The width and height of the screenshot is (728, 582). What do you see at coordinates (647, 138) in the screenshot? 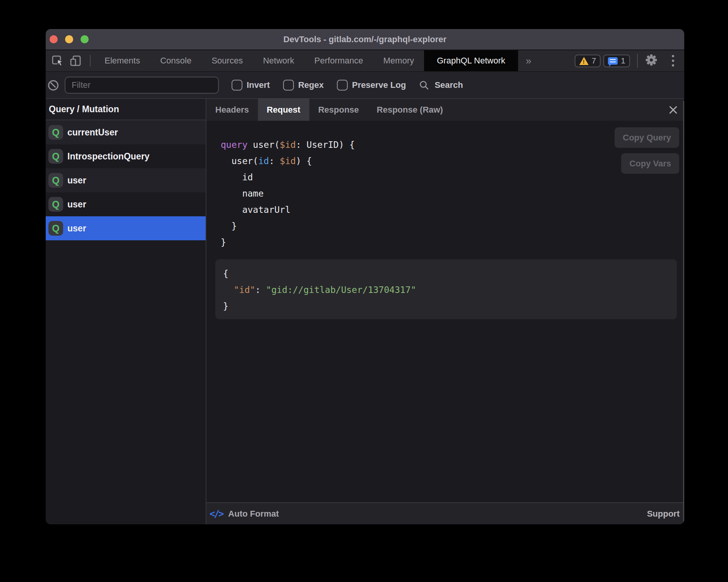
I see `copy-query-button: Copy Query` at bounding box center [647, 138].